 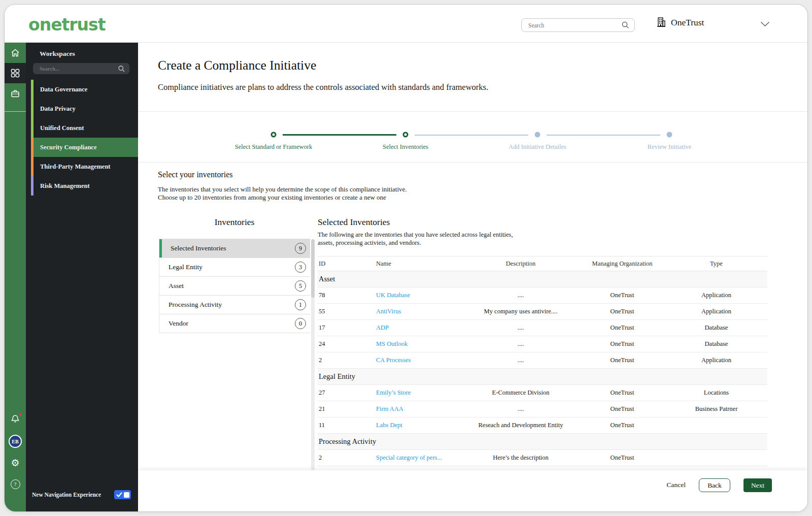 I want to click on org-switcher: OneTrust, so click(x=680, y=22).